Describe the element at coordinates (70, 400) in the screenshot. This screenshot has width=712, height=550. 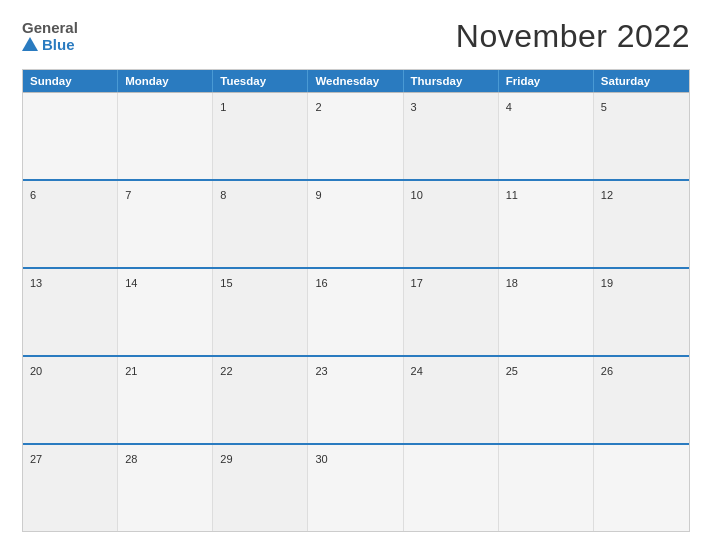
I see `day-cell: 20` at that location.